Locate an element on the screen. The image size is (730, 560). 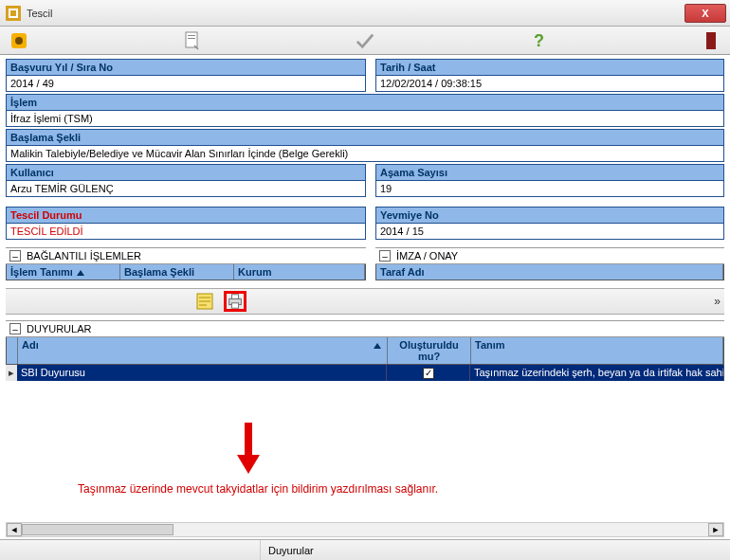
col-olusturuldu: Oluşturuldu mu? is located at coordinates (429, 351).